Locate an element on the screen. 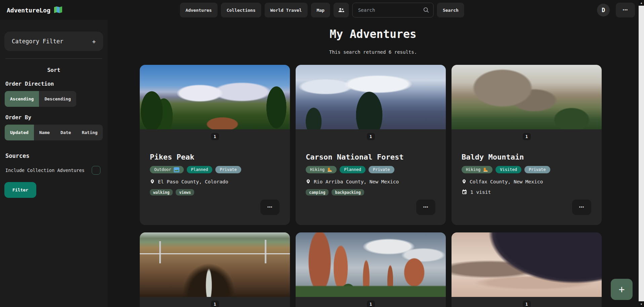 The height and width of the screenshot is (307, 644). scroll-down-button: ▼ is located at coordinates (641, 304).